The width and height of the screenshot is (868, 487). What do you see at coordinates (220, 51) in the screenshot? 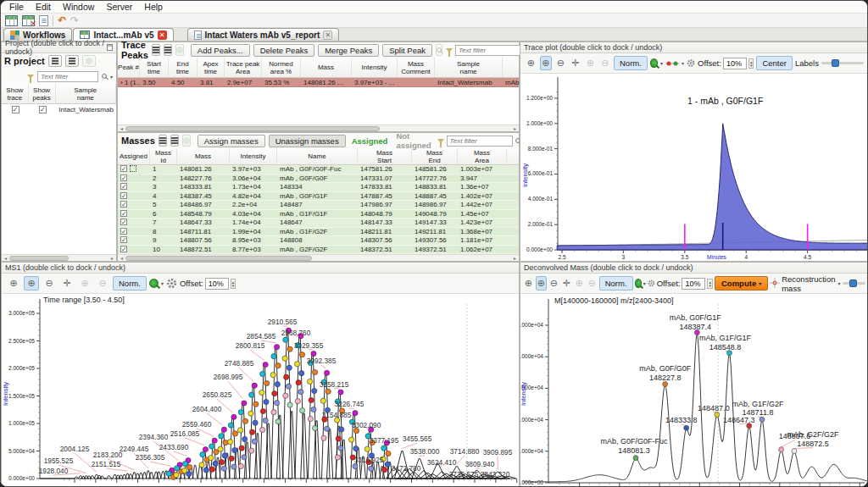
I see `add-peaks-button: Add Peaks...` at bounding box center [220, 51].